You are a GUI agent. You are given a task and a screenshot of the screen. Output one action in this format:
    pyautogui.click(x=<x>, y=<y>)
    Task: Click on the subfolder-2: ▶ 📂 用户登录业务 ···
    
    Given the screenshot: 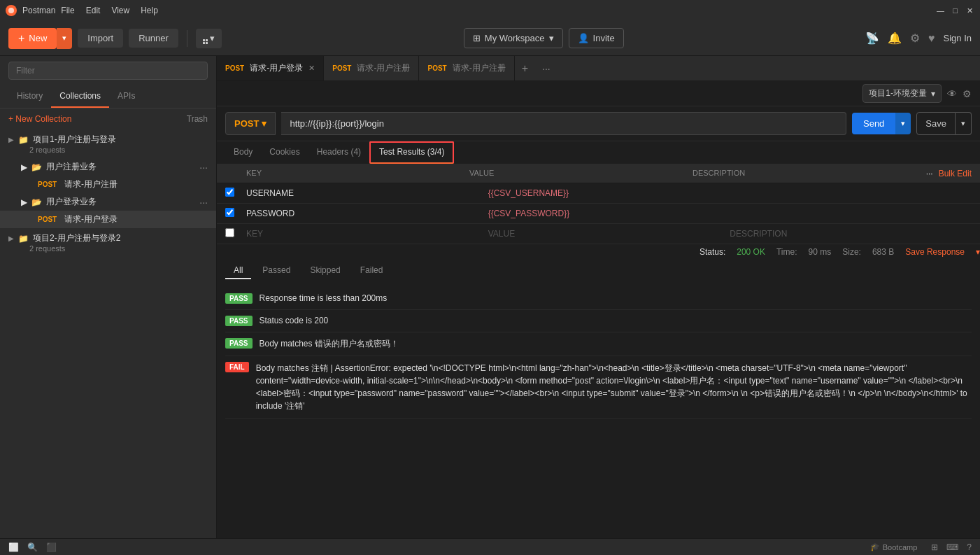 What is the action you would take?
    pyautogui.click(x=108, y=202)
    